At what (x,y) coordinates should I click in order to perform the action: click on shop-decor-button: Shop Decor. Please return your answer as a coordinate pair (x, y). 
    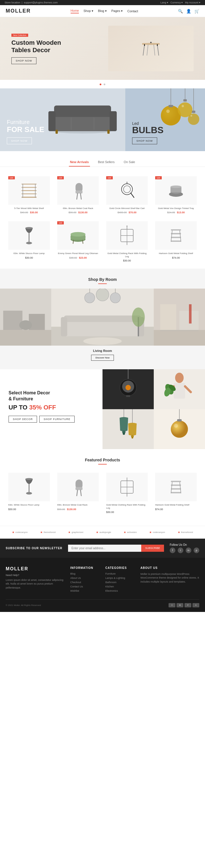
    Looking at the image, I should click on (23, 419).